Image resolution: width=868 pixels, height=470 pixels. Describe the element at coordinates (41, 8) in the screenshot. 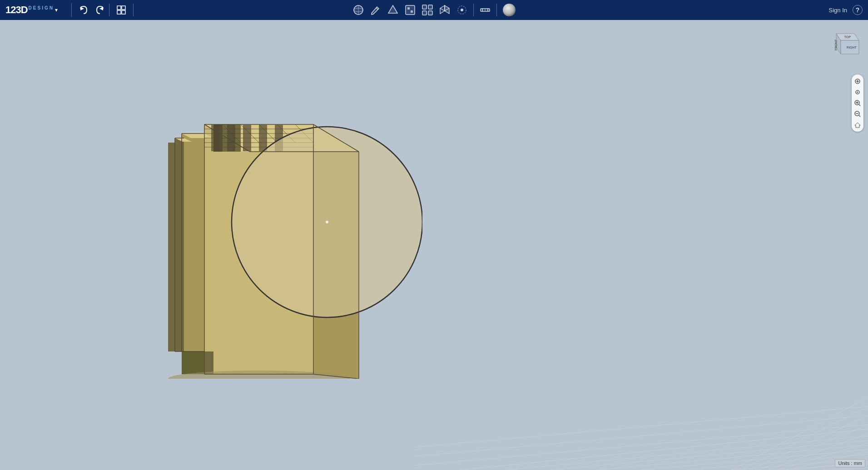

I see `logo-subtitle: DESIGN` at that location.